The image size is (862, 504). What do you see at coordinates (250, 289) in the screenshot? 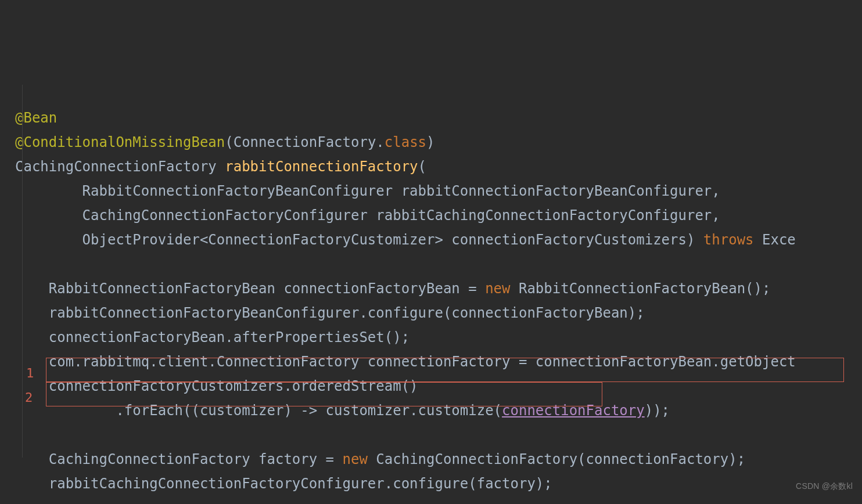
I see `line-new-bean-a: RabbitConnectionFactoryBean connectionFa…` at bounding box center [250, 289].